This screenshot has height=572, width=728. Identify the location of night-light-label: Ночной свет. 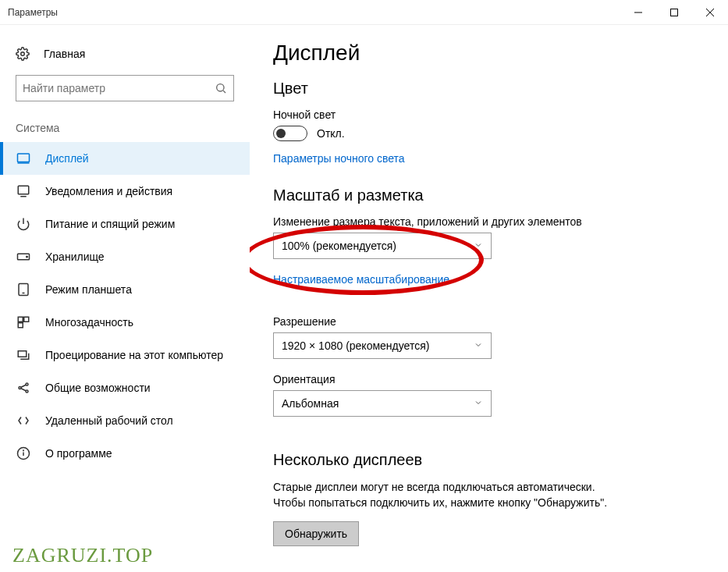
(488, 115).